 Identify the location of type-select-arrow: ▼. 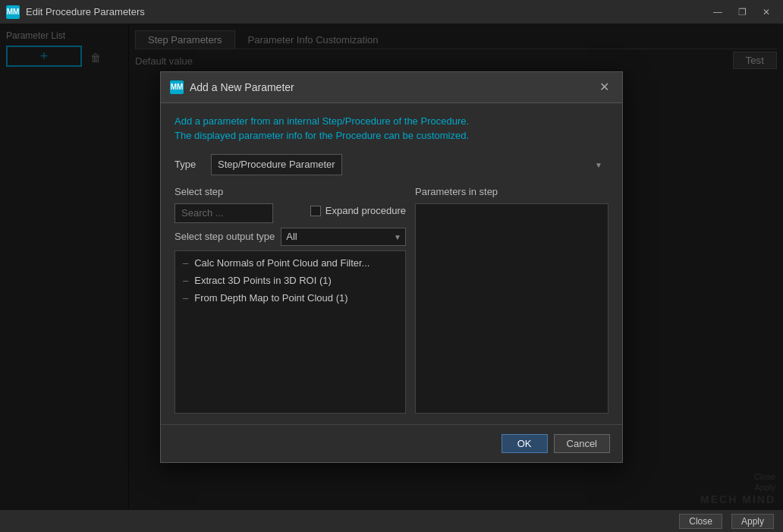
(599, 164).